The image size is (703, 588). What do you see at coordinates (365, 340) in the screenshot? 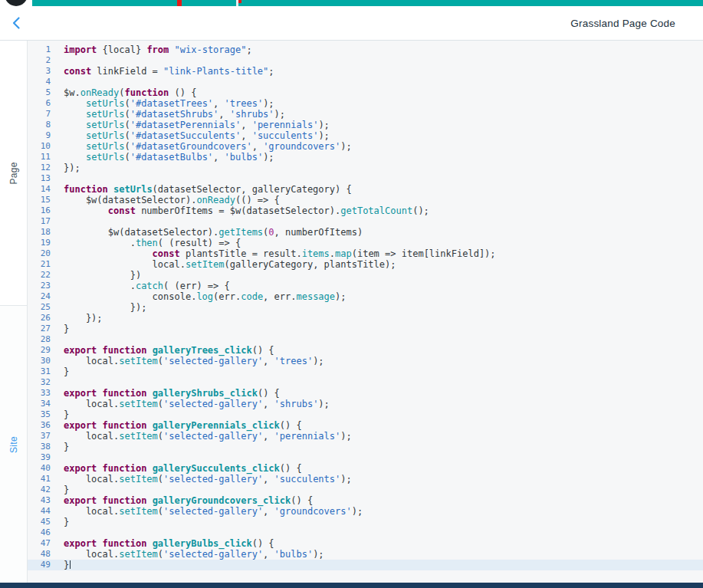
I see `code-line: 28` at bounding box center [365, 340].